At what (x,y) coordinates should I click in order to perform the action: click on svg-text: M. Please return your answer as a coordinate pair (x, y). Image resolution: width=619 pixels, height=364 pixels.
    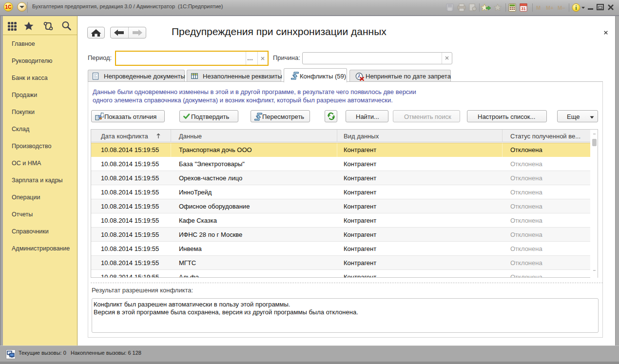
    Looking at the image, I should click on (538, 8).